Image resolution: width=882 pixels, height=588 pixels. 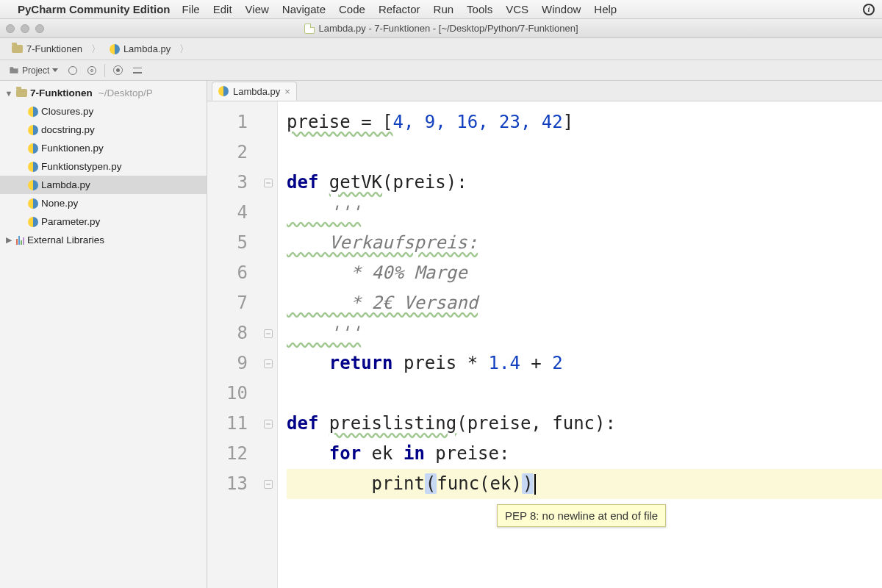 What do you see at coordinates (94, 9) in the screenshot?
I see `appname: PyCharm Community Edition` at bounding box center [94, 9].